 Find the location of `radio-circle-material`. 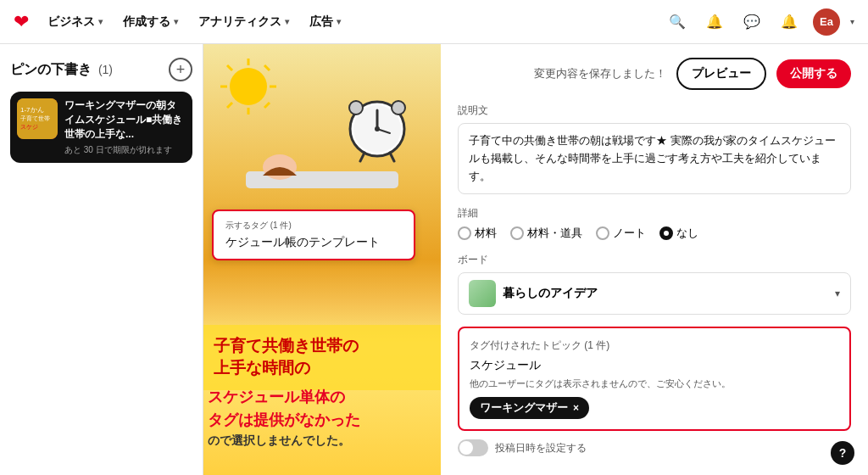

radio-circle-material is located at coordinates (465, 233).